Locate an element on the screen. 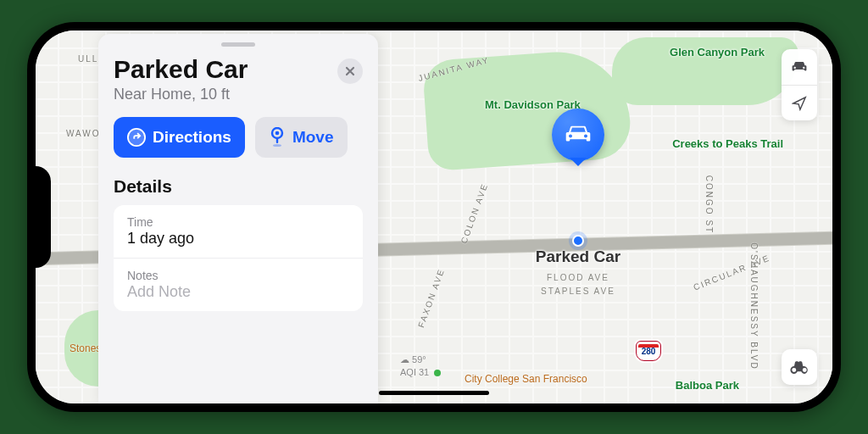  look-around-button is located at coordinates (799, 367).